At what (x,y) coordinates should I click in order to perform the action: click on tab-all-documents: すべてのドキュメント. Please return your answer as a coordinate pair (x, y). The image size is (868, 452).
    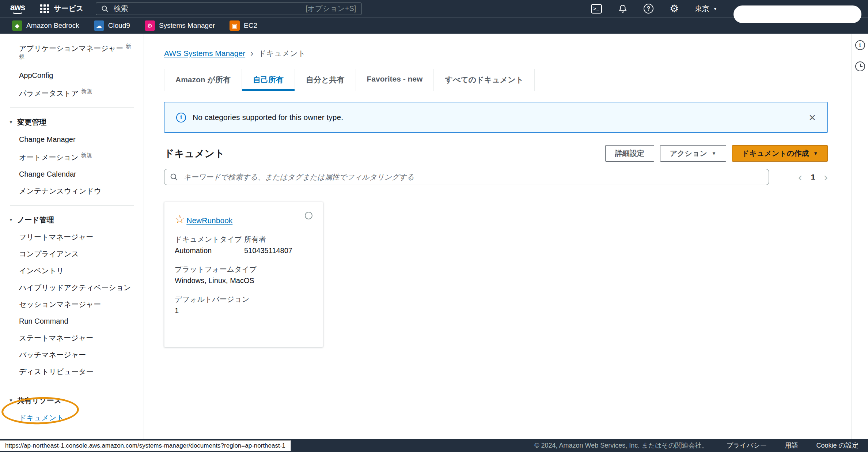
    Looking at the image, I should click on (484, 80).